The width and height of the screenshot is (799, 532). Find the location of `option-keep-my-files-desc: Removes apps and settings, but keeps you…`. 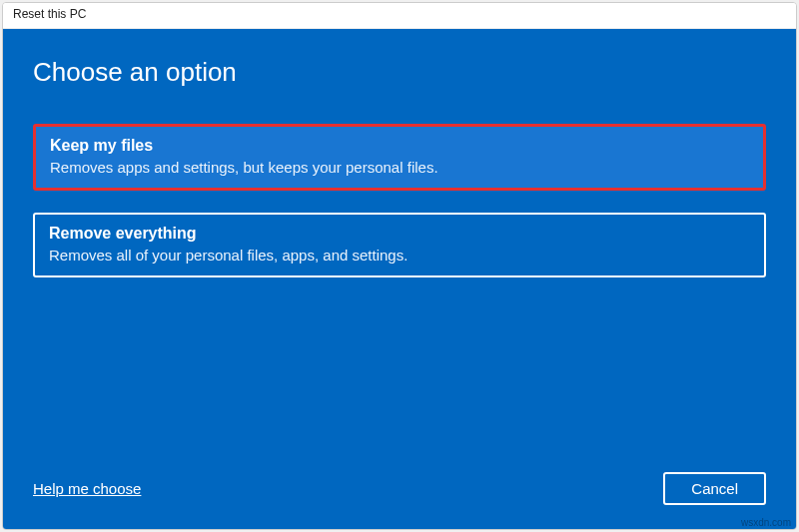

option-keep-my-files-desc: Removes apps and settings, but keeps you… is located at coordinates (400, 168).